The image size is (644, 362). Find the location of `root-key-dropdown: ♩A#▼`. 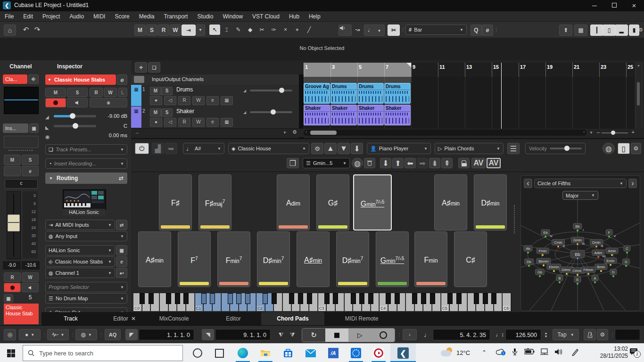

root-key-dropdown: ♩A#▼ is located at coordinates (204, 148).